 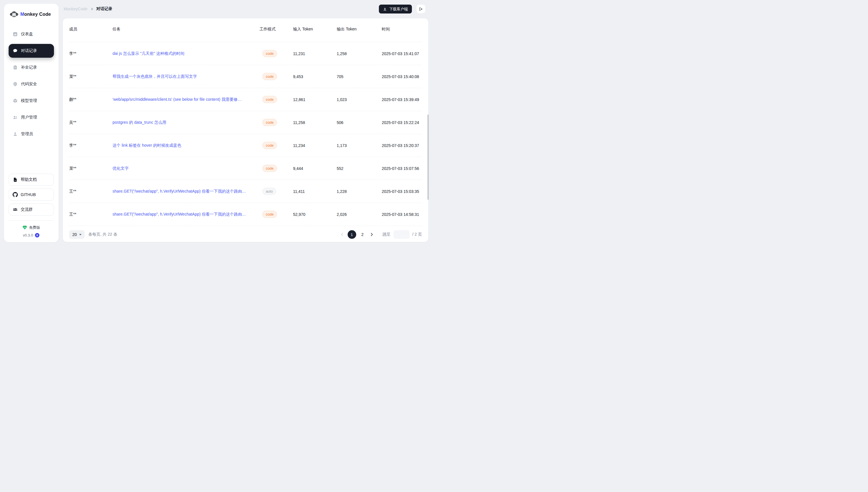 I want to click on table-row: 菜** 帮我生成一个灰色底块，并且可以在上面写文字 code 9,453 705…, so click(x=246, y=77).